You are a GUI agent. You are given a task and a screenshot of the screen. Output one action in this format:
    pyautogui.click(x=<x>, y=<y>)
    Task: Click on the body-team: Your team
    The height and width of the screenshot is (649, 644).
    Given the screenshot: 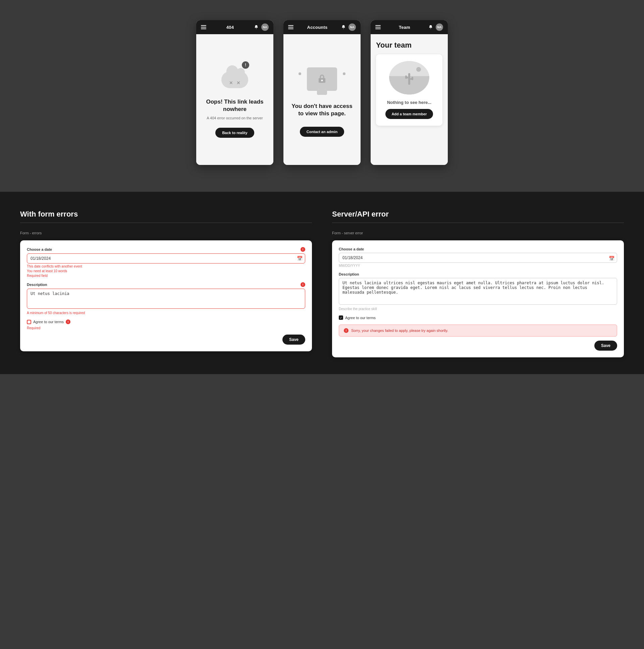 What is the action you would take?
    pyautogui.click(x=409, y=99)
    